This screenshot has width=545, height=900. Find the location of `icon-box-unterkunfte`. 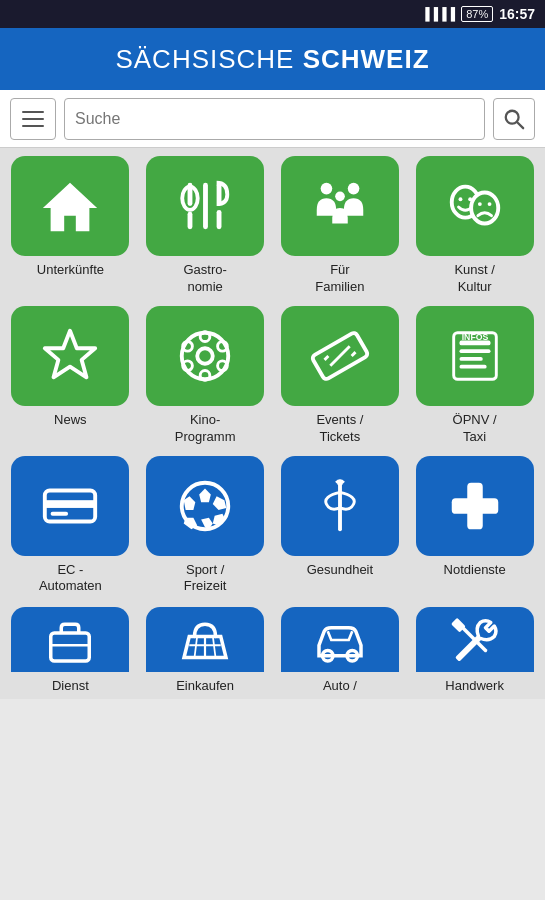

icon-box-unterkunfte is located at coordinates (70, 206).